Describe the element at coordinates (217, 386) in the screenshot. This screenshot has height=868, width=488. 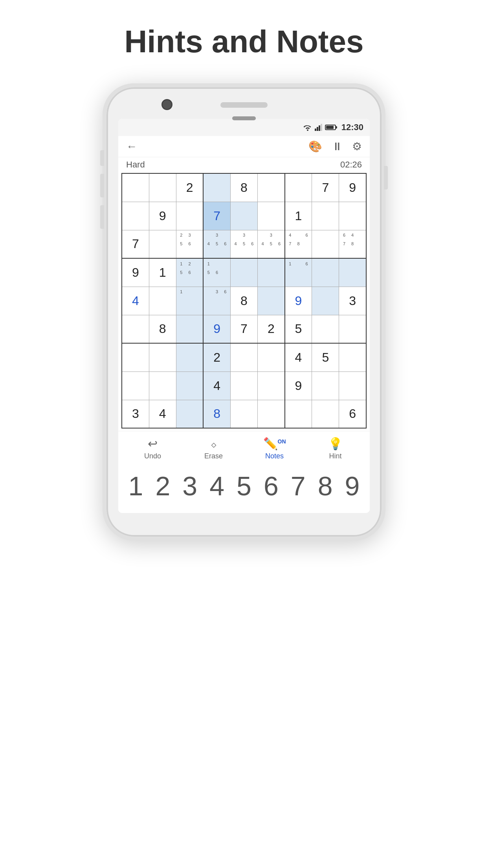
I see `cell-7-3: 4` at that location.